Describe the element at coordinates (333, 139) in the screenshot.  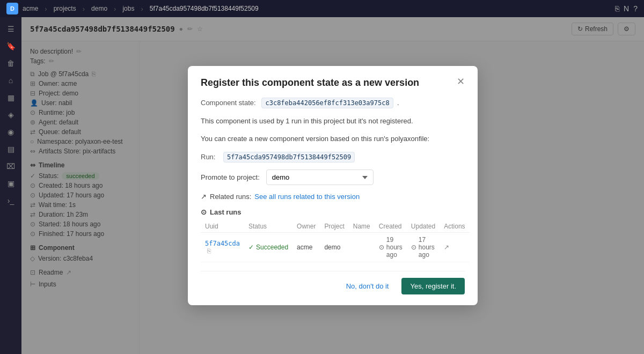
I see `create-text: You can create a new component version b…` at that location.